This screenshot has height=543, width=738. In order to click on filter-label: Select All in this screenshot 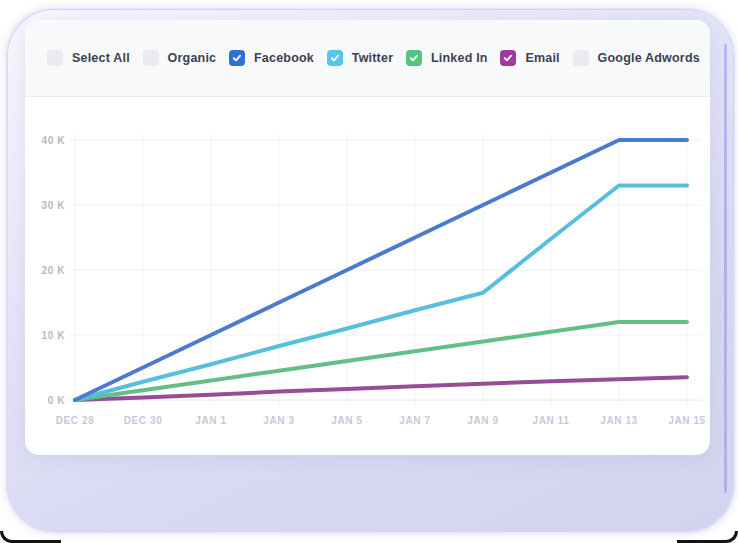, I will do `click(101, 58)`.